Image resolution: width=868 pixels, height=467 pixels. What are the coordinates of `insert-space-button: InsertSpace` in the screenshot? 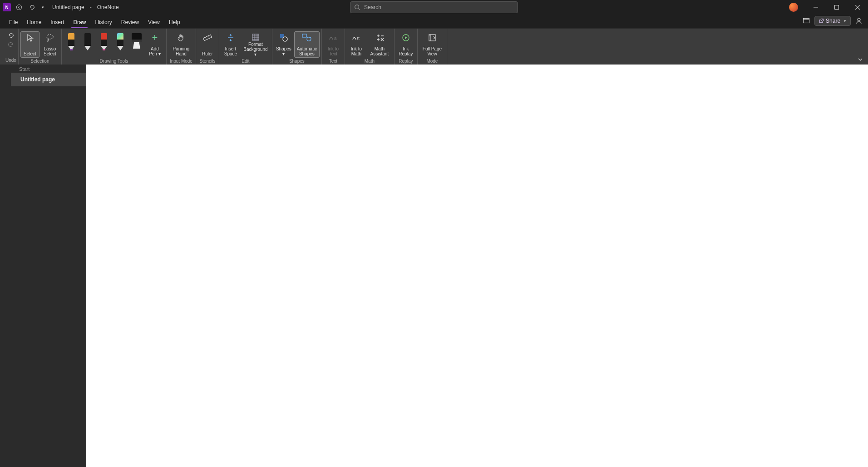 It's located at (231, 45).